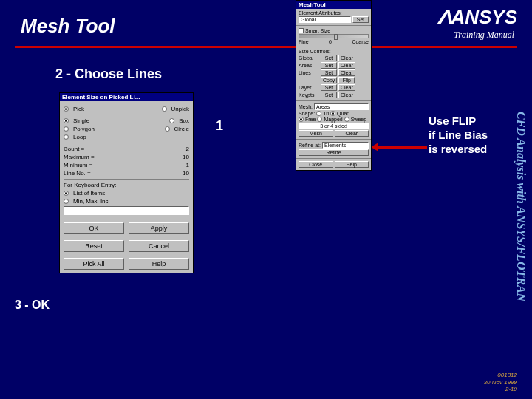 The height and width of the screenshot is (399, 532). What do you see at coordinates (332, 114) in the screenshot?
I see `shape-quad-radio` at bounding box center [332, 114].